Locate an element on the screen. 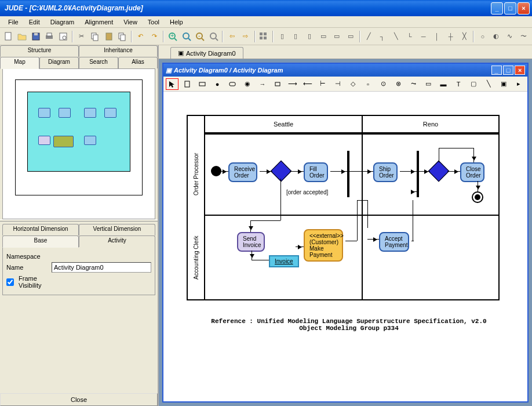 The image size is (532, 406). activity-fill: Fill Order is located at coordinates (316, 172).